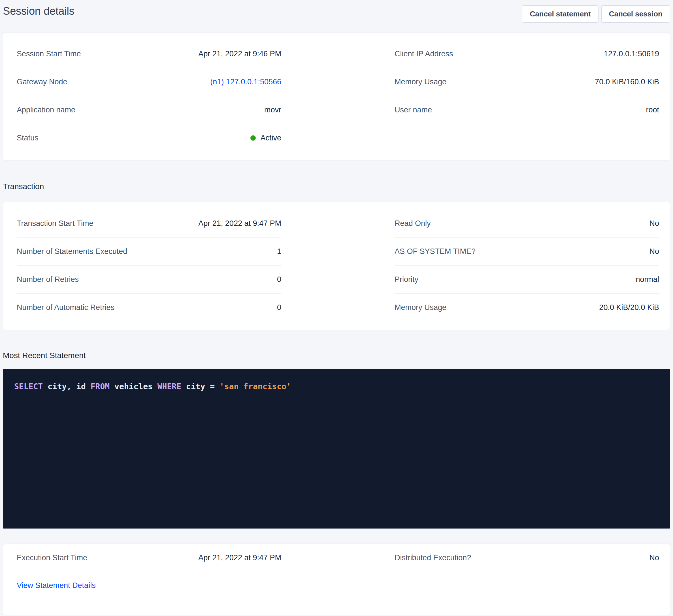 The image size is (673, 616). What do you see at coordinates (149, 224) in the screenshot?
I see `transaction-start-time-row: Transaction Start Time Apr 21, 2022 at 9…` at bounding box center [149, 224].